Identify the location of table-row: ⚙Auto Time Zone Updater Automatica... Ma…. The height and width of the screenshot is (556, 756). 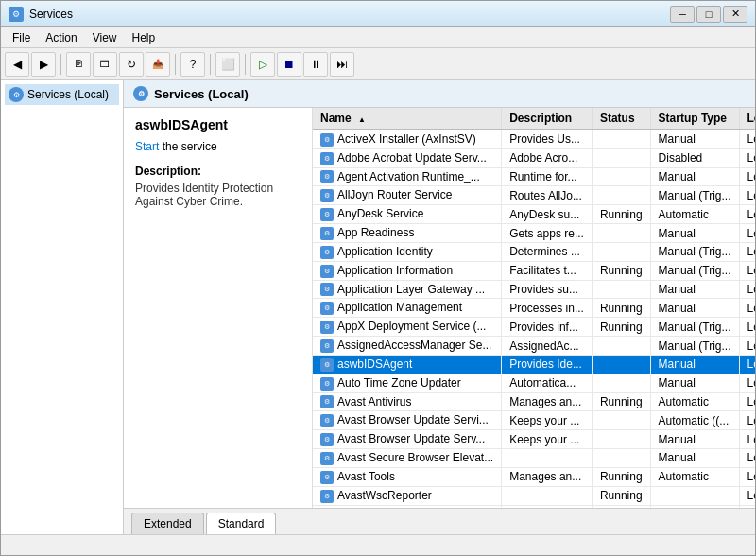
(534, 383).